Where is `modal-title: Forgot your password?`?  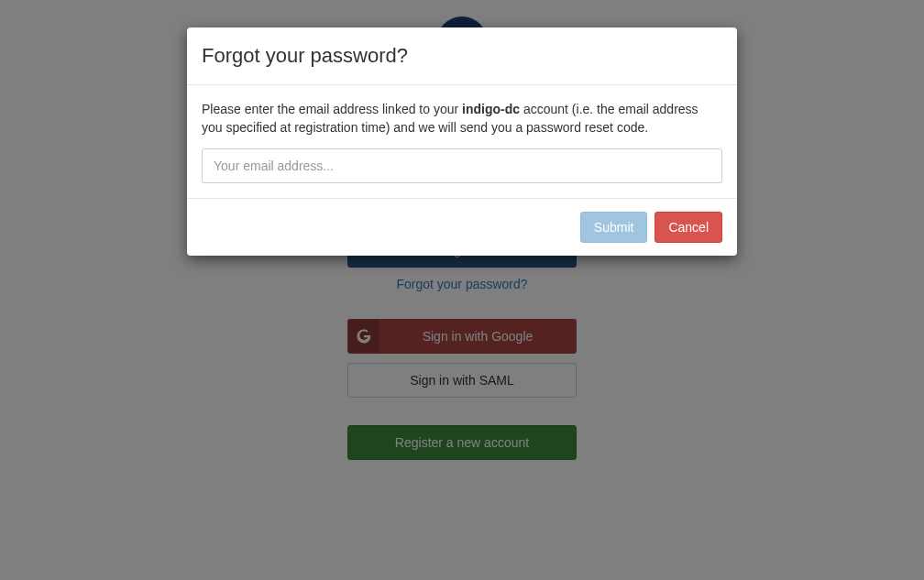 modal-title: Forgot your password? is located at coordinates (462, 56).